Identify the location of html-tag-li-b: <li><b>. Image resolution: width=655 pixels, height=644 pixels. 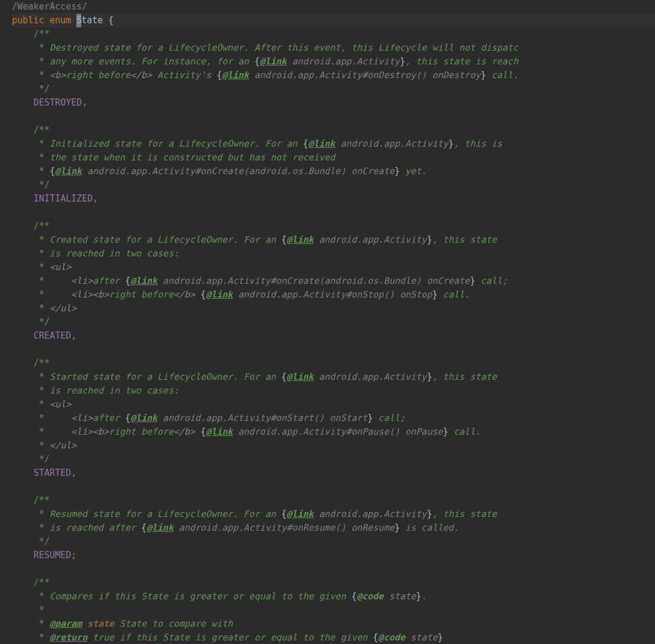
(89, 295).